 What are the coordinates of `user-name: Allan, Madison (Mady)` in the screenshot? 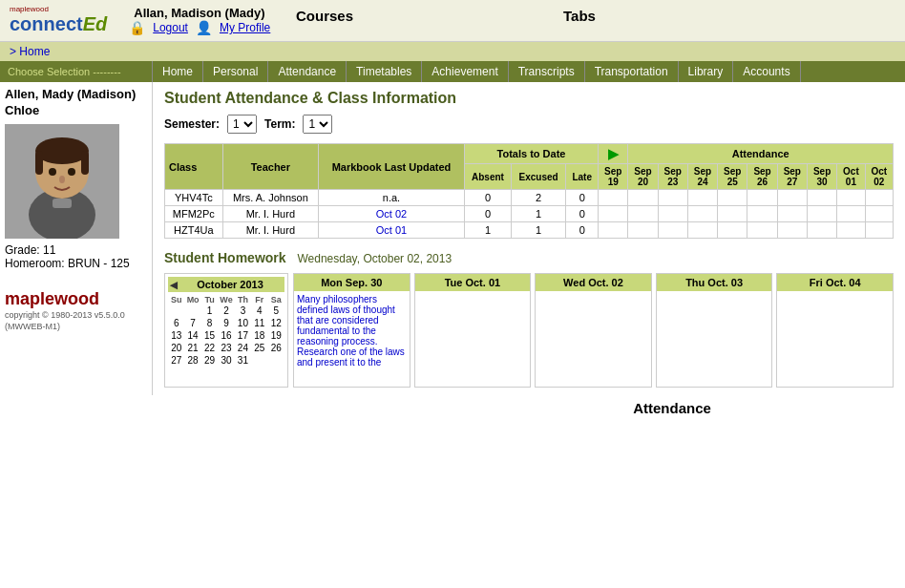 It's located at (202, 13).